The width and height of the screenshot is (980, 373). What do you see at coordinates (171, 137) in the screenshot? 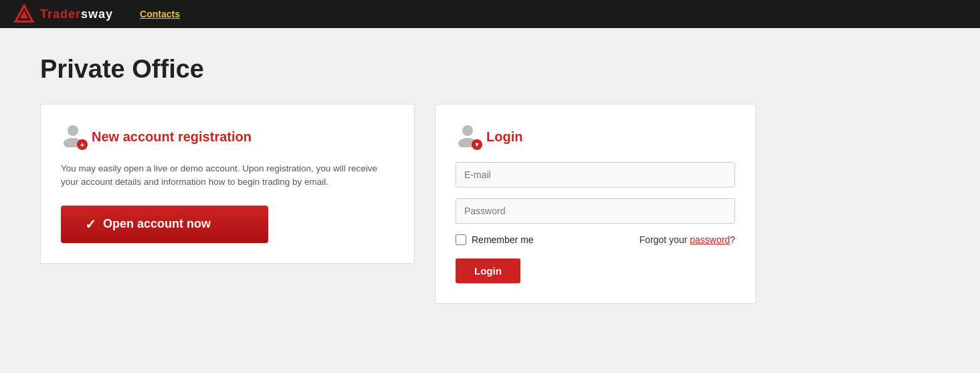
I see `registration-card-title: New account registration` at bounding box center [171, 137].